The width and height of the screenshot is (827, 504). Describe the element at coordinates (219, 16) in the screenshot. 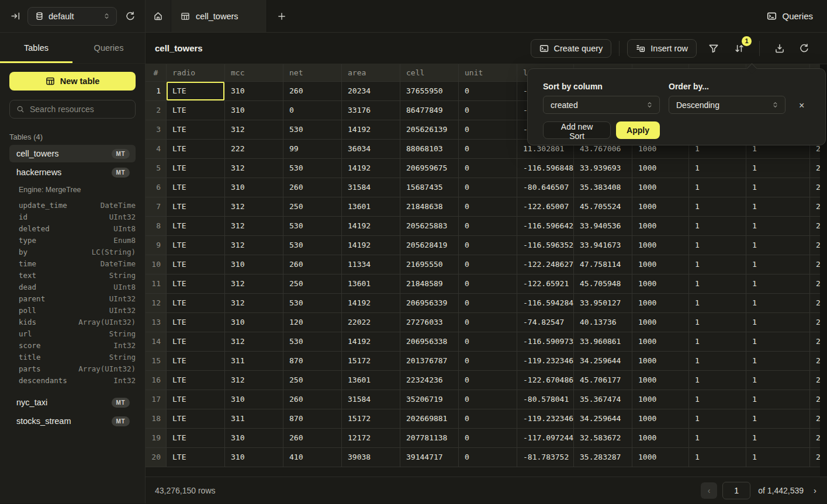

I see `tab-cell-towers: cell_towers` at that location.